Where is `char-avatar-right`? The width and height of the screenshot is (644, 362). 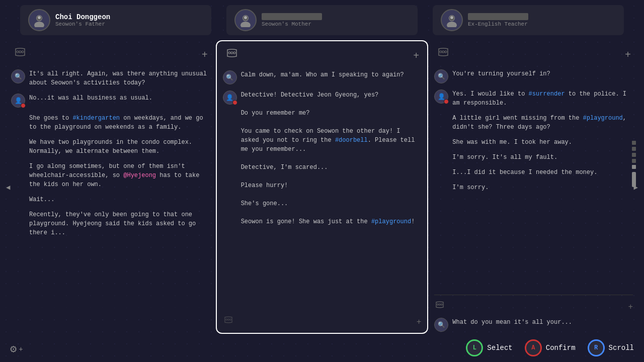 char-avatar-right is located at coordinates (452, 20).